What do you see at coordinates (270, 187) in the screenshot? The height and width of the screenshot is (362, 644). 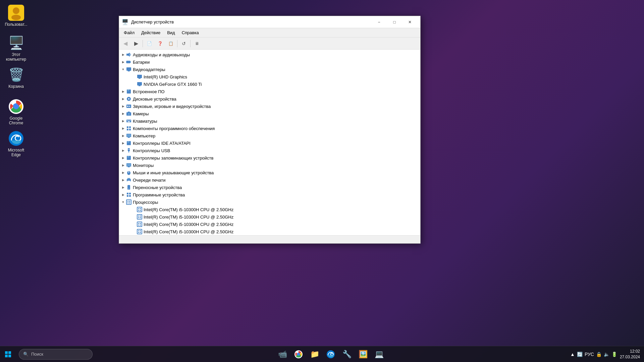 I see `tree-item-portable: Переносные устройства` at bounding box center [270, 187].